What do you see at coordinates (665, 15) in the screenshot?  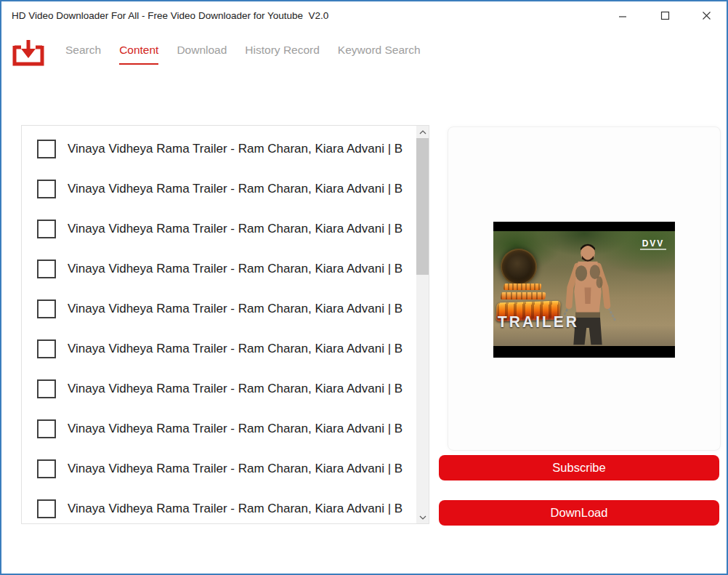 I see `maximize-button` at bounding box center [665, 15].